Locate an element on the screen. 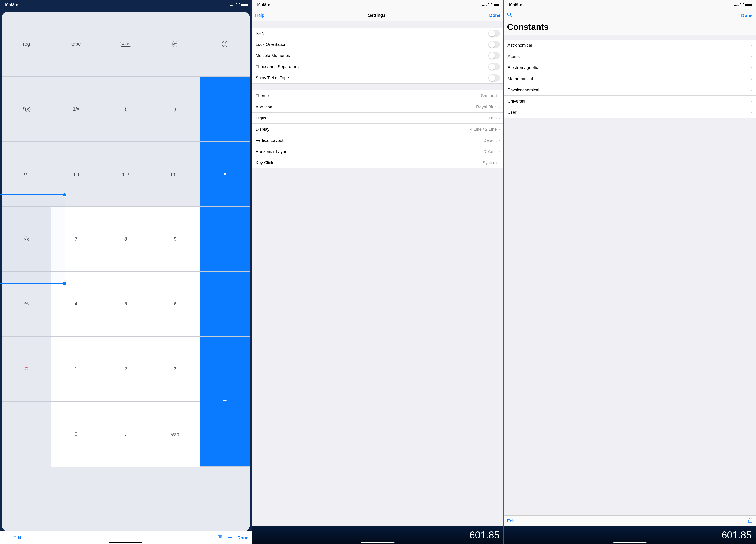  setting-row-key-click: Key ClickSystem› is located at coordinates (378, 163).